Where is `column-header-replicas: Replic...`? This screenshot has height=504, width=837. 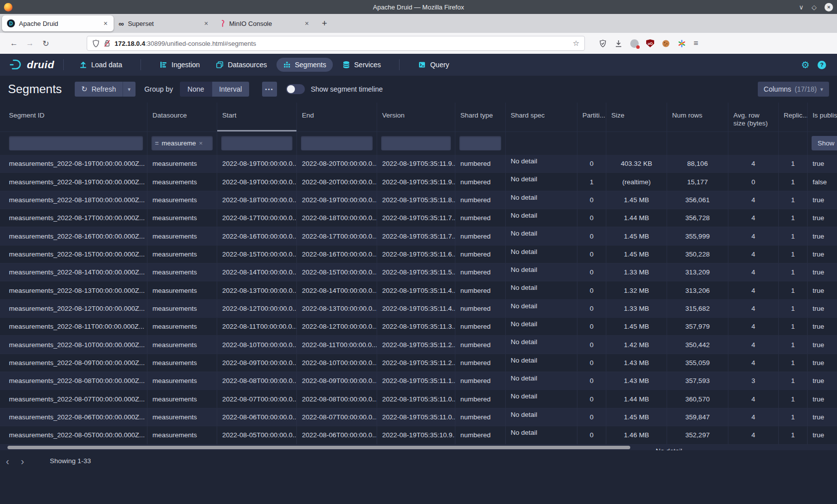
column-header-replicas: Replic... is located at coordinates (793, 117).